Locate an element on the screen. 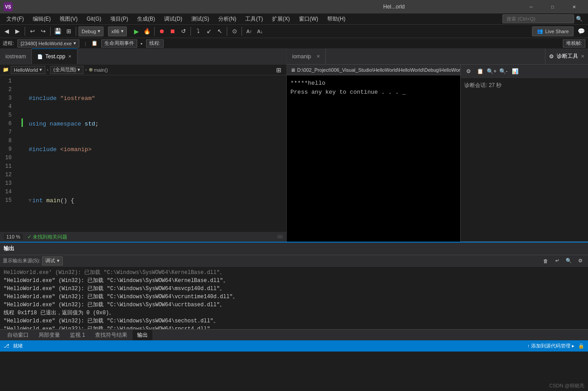 The width and height of the screenshot is (588, 391). tab-find-symbol: 查找符号结果 is located at coordinates (111, 335).